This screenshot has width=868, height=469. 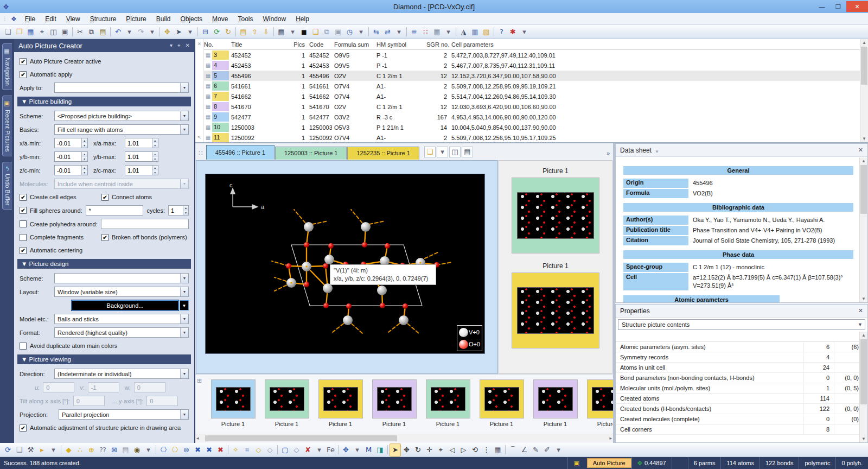 I want to click on spin-tool-icon: ⟲, so click(x=475, y=450).